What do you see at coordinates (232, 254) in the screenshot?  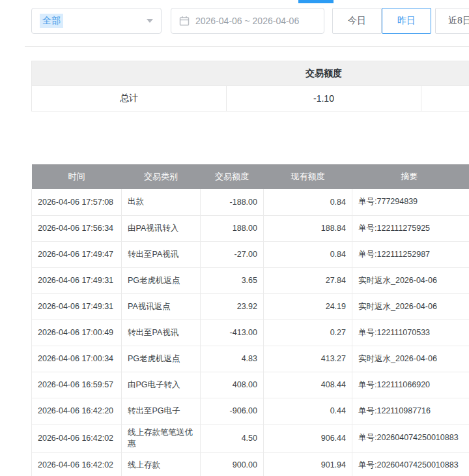 I see `cell-amount: -27.00` at bounding box center [232, 254].